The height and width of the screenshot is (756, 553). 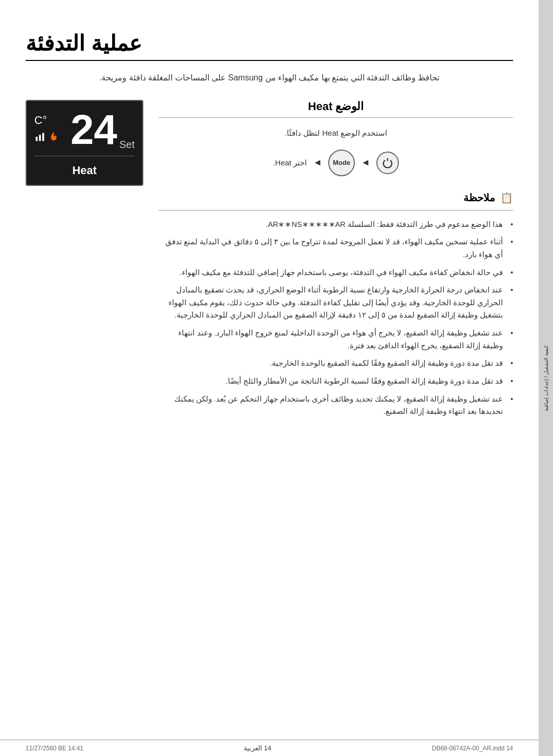 I want to click on page-subtitle: تحافظ وظائف التدفئة التي يتمتع بها مكيف …, so click(x=269, y=78).